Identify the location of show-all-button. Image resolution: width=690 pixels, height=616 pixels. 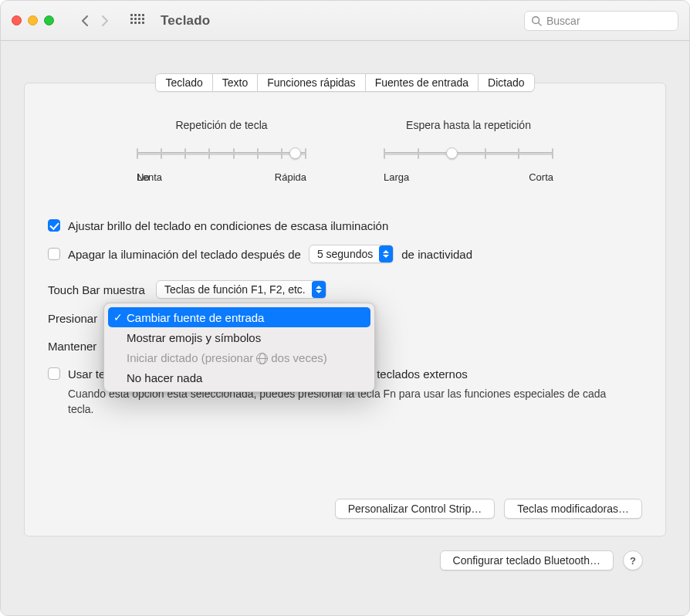
(137, 21).